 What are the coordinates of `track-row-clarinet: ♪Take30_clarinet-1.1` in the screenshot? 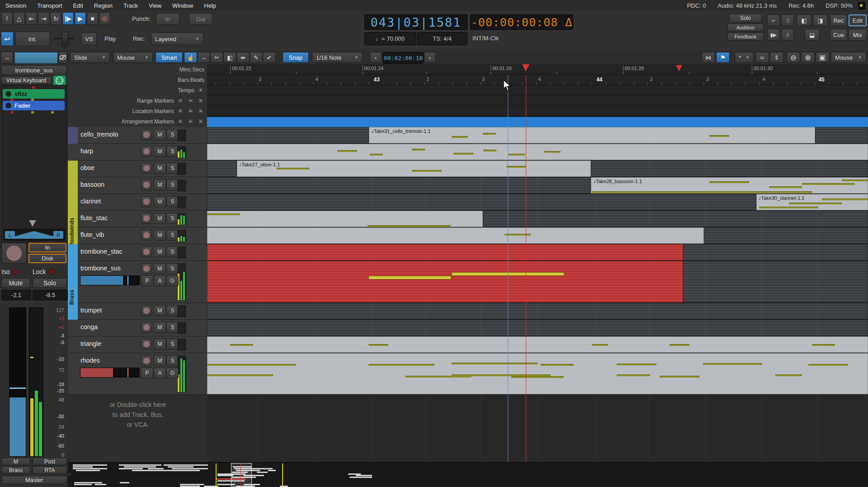 It's located at (538, 203).